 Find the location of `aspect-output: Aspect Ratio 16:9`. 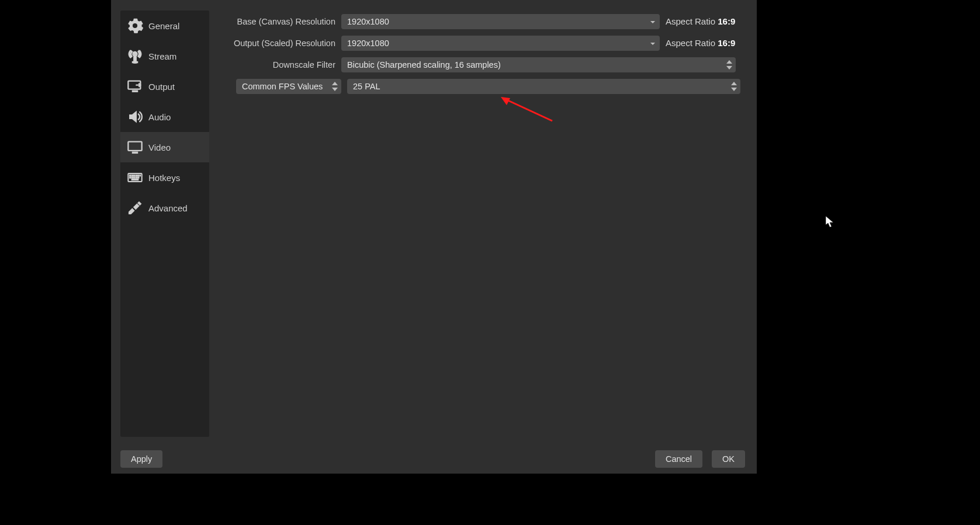

aspect-output: Aspect Ratio 16:9 is located at coordinates (700, 43).